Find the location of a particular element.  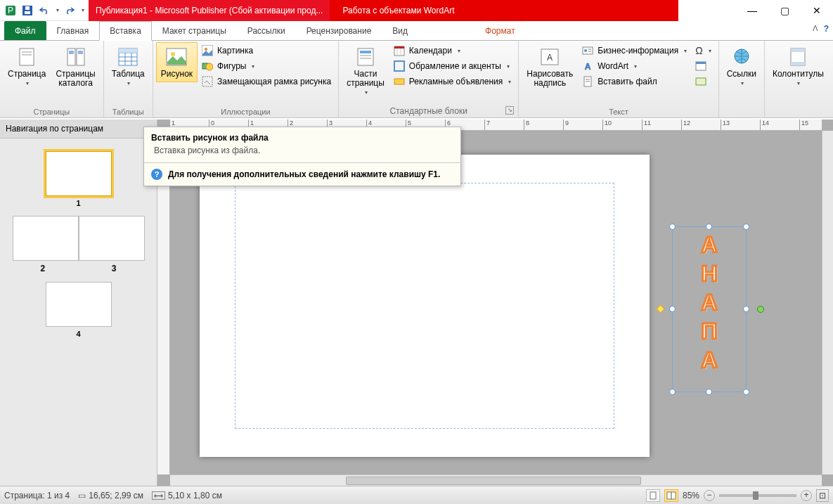

vertical-scrollbar is located at coordinates (827, 302).